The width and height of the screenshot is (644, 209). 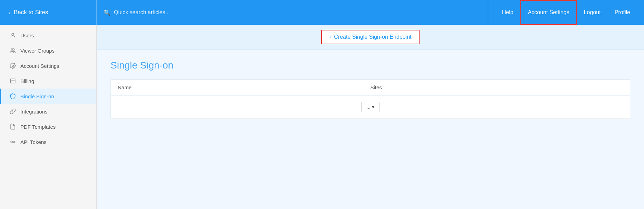 I want to click on logout-link: Logout, so click(x=593, y=12).